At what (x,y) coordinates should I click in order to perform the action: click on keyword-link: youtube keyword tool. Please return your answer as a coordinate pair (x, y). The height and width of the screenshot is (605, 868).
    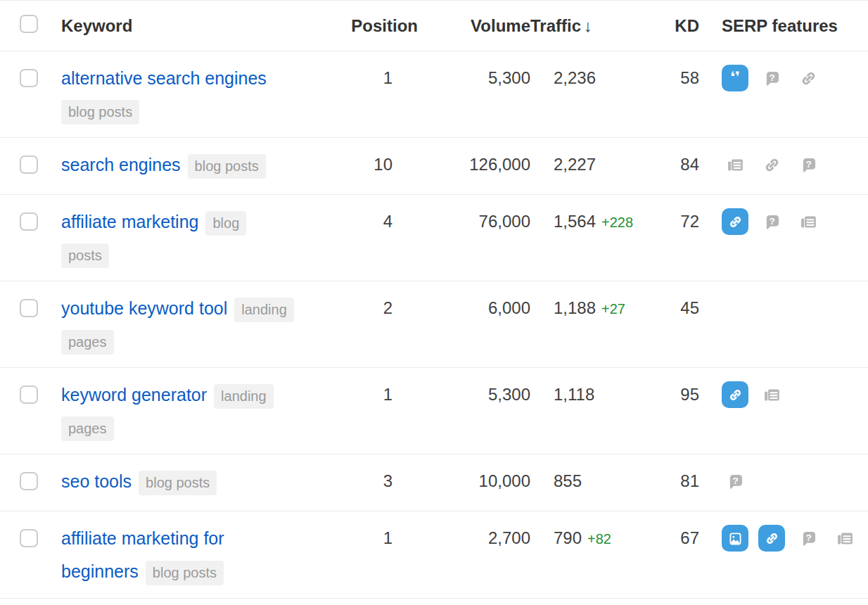
    Looking at the image, I should click on (144, 308).